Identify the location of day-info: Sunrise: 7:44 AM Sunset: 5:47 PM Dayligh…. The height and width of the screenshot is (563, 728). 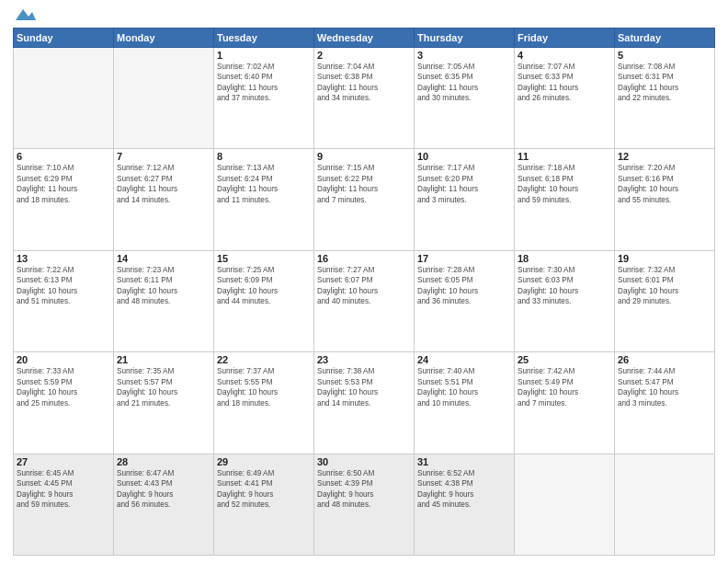
(665, 387).